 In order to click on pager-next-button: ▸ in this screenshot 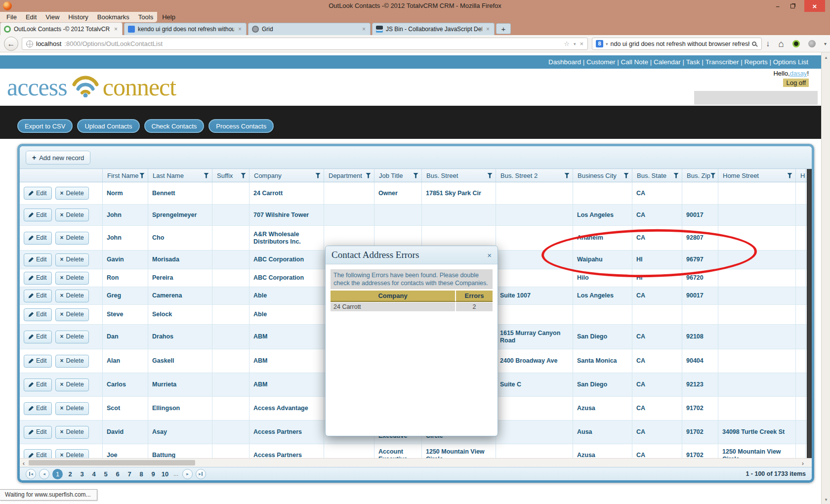, I will do `click(188, 474)`.